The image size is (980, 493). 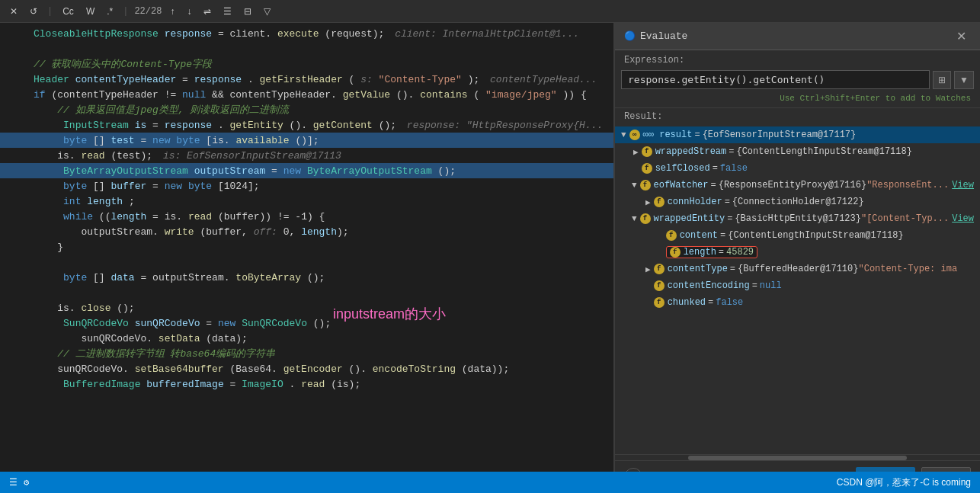 I want to click on tree-scrollbar-thumb, so click(x=797, y=458).